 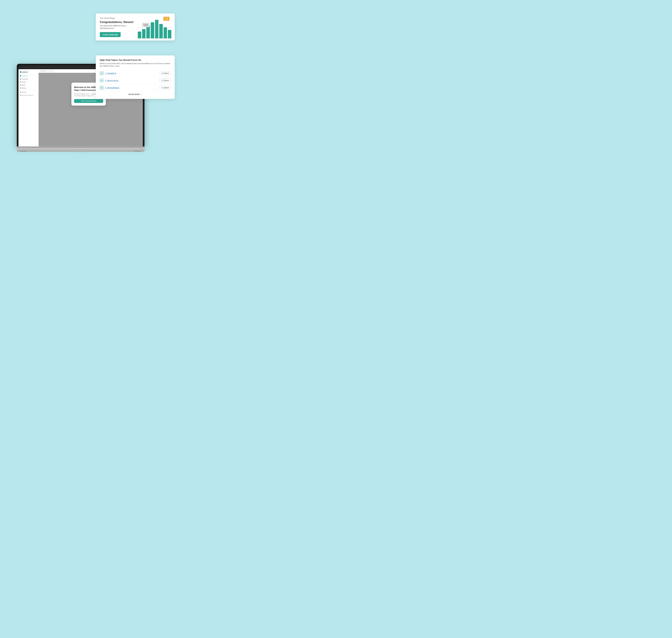 What do you see at coordinates (24, 85) in the screenshot?
I see `sidebar-item-label-qbank: Qbank` at bounding box center [24, 85].